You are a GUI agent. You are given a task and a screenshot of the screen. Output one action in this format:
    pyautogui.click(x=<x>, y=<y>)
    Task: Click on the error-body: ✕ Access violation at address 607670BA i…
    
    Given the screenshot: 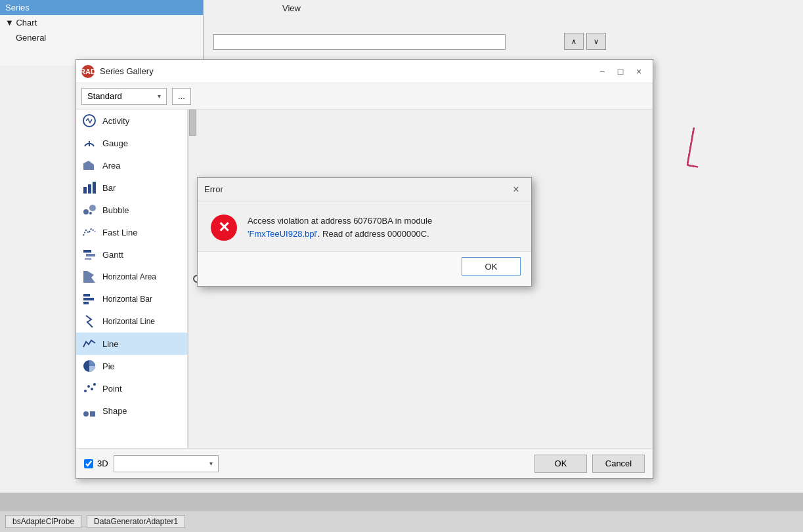 What is the action you would take?
    pyautogui.click(x=364, y=226)
    